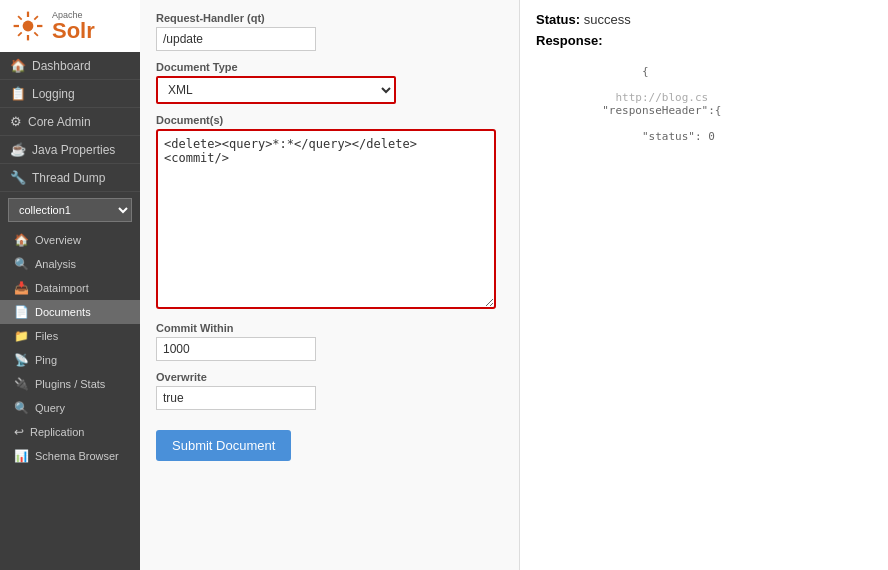 The width and height of the screenshot is (888, 570). I want to click on documents-label-text: Document(s), so click(330, 120).